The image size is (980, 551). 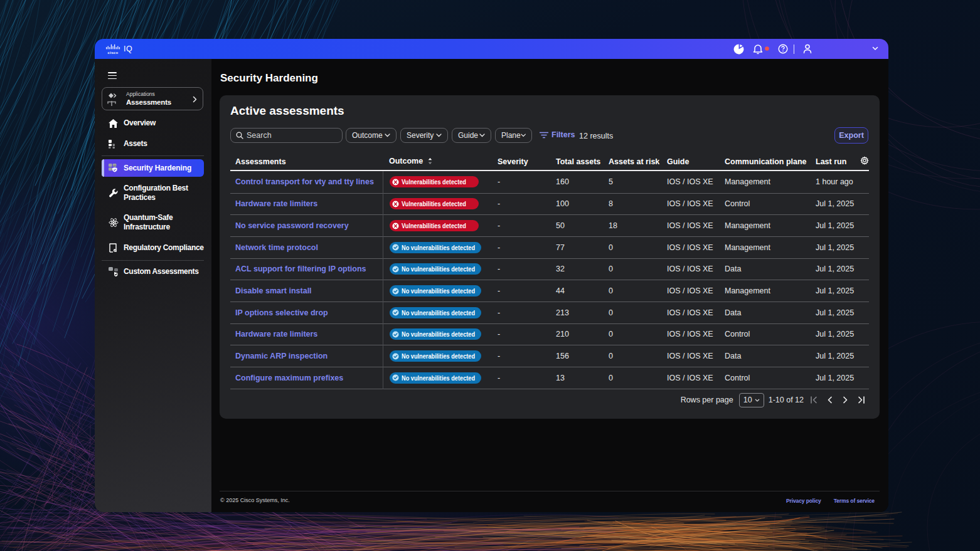 I want to click on svg-text: cisco, so click(x=113, y=53).